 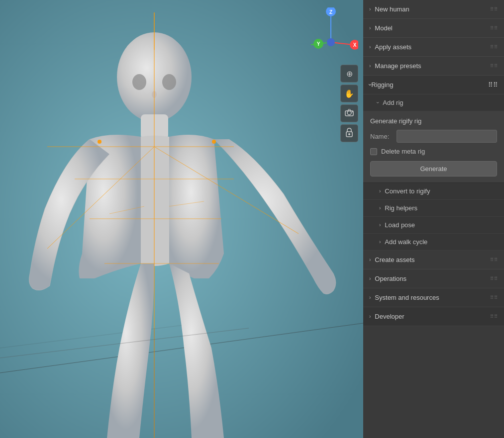 What do you see at coordinates (434, 47) in the screenshot?
I see `sidebar-item-apply-assets: › Apply assets ⠿⠿` at bounding box center [434, 47].